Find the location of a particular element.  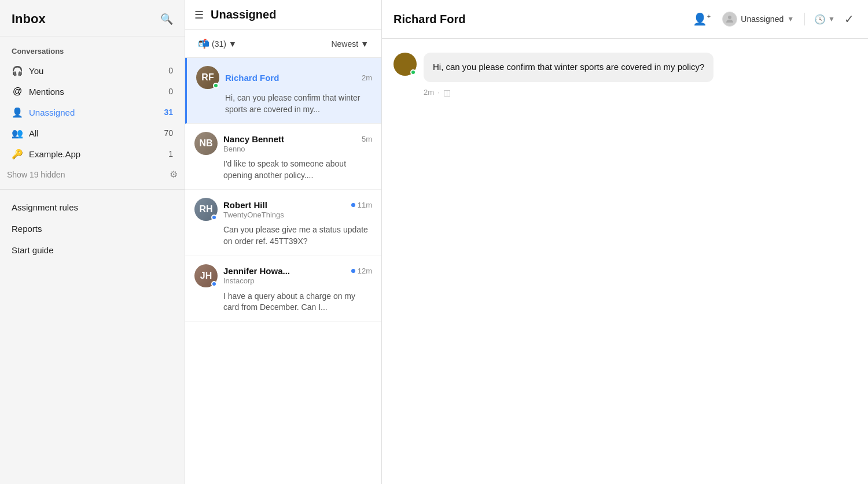

assign-label: Unassigned is located at coordinates (762, 19).